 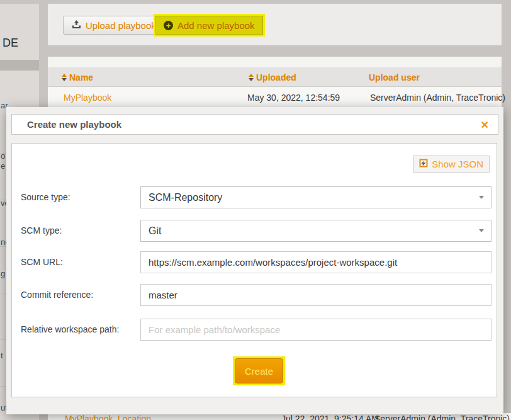 I want to click on uploaded-cell: May 30, 2022, 12:54:59, so click(x=293, y=98).